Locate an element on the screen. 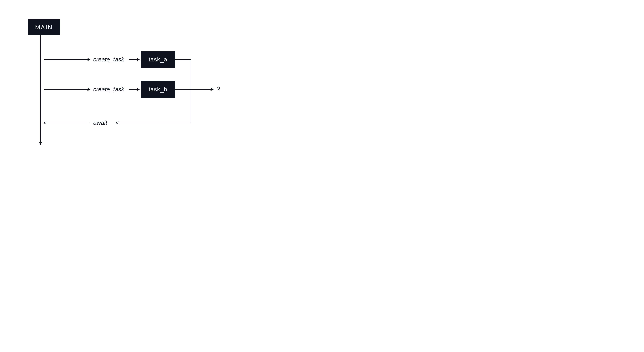  node-task-b: task_b is located at coordinates (158, 90).